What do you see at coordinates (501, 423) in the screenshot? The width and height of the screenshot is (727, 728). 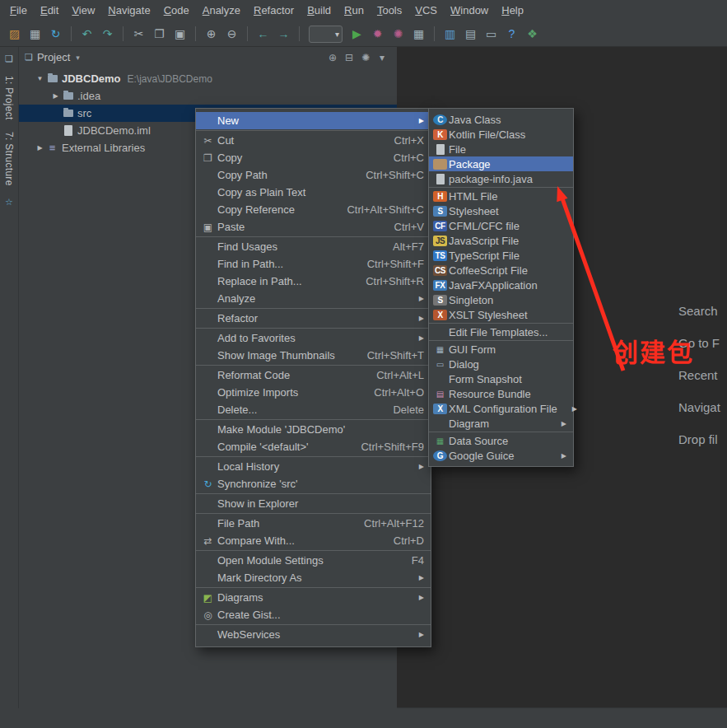 I see `submenu-item-diagram: Diagram▶` at bounding box center [501, 423].